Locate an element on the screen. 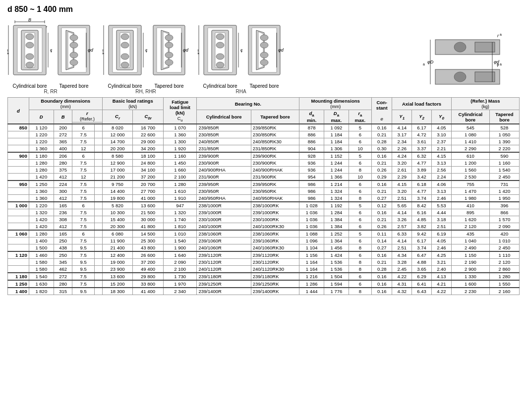 The image size is (527, 420). cell-Y0: 2.56 is located at coordinates (441, 170).